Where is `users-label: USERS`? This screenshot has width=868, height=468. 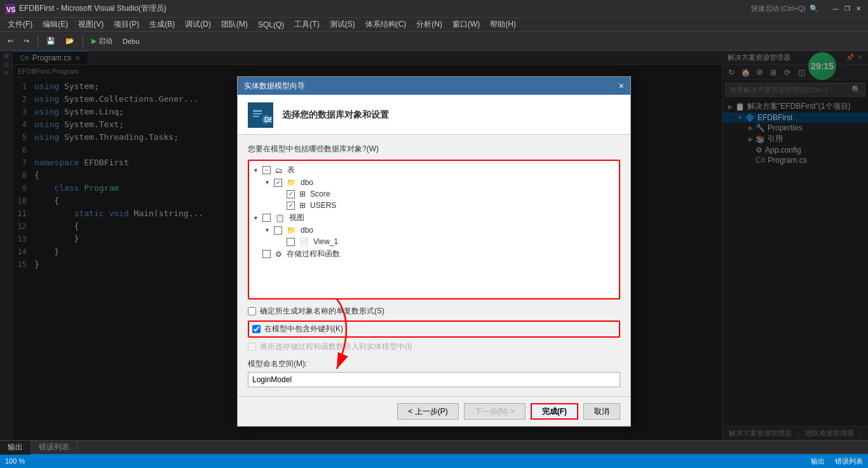 users-label: USERS is located at coordinates (323, 205).